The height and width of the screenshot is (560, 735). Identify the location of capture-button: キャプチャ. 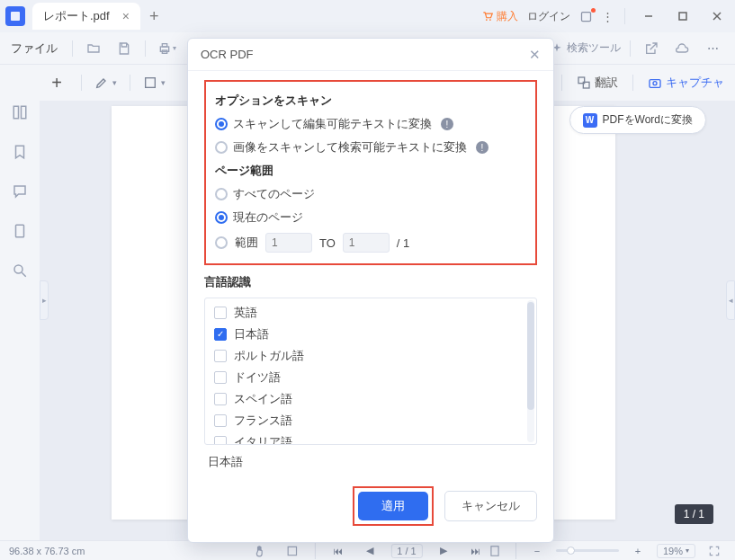
(686, 83).